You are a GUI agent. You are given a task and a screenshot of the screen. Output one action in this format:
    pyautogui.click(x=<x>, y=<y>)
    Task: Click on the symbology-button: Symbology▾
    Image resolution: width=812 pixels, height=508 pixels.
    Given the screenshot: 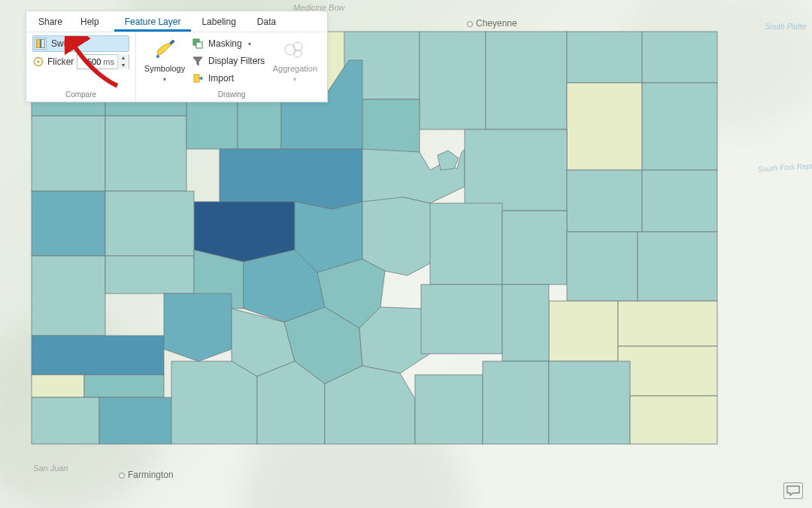 What is the action you would take?
    pyautogui.click(x=165, y=62)
    